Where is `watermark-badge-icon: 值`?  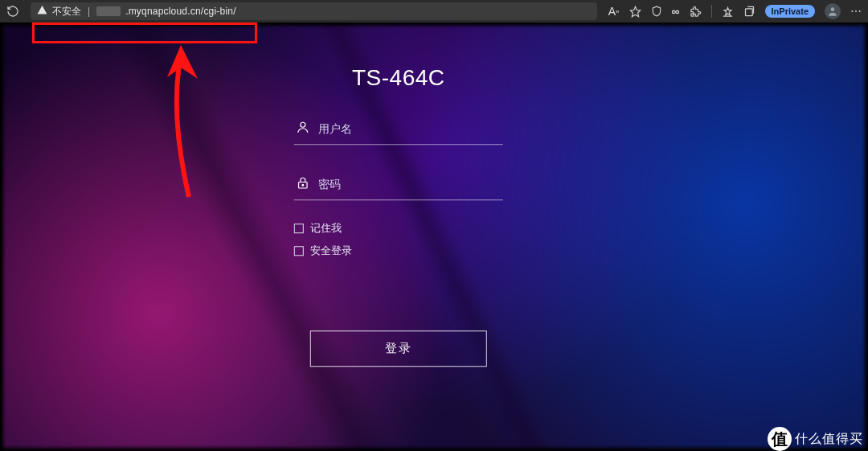
watermark-badge-icon: 值 is located at coordinates (780, 439).